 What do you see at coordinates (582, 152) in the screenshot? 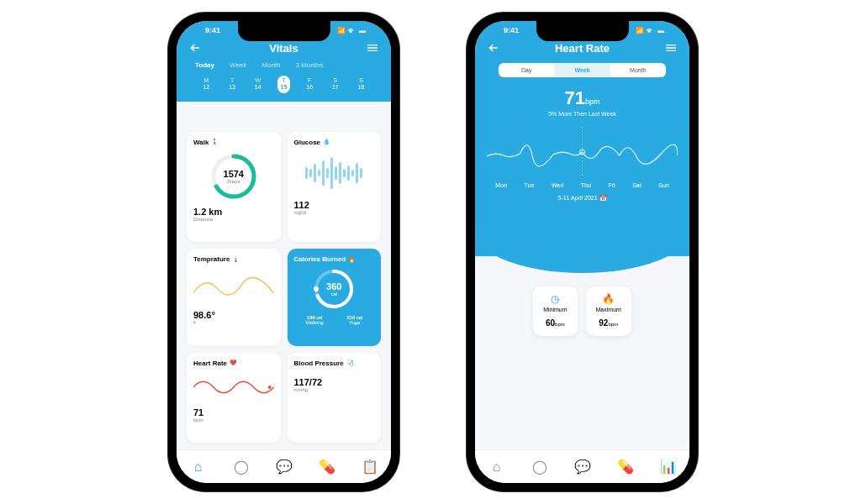
I see `hr-week-chart` at bounding box center [582, 152].